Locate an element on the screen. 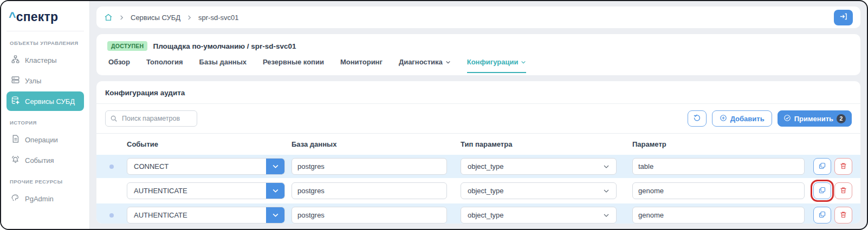  plus-circle-icon is located at coordinates (723, 119).